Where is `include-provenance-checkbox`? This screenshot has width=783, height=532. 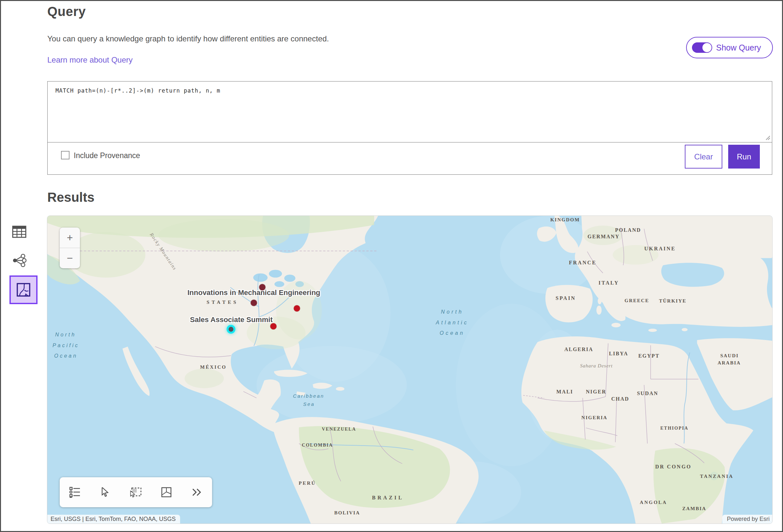
include-provenance-checkbox is located at coordinates (65, 155).